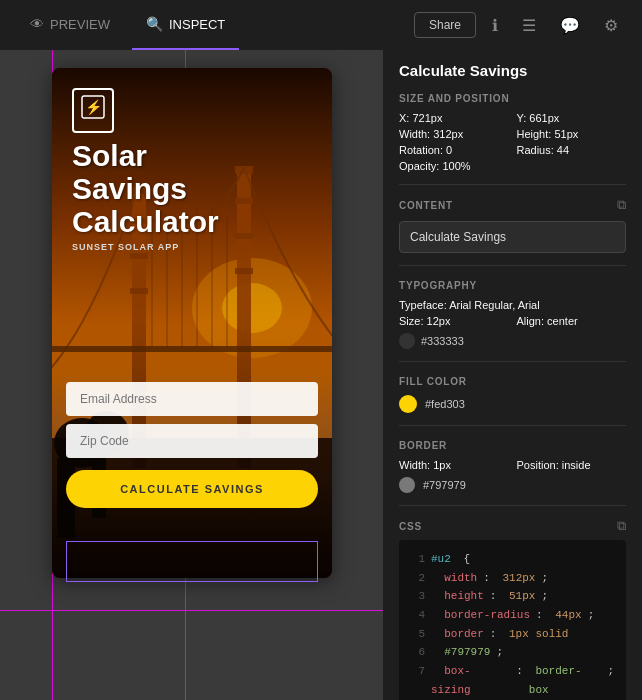 This screenshot has width=642, height=700. What do you see at coordinates (445, 404) in the screenshot?
I see `fill-color-label: #fed303` at bounding box center [445, 404].